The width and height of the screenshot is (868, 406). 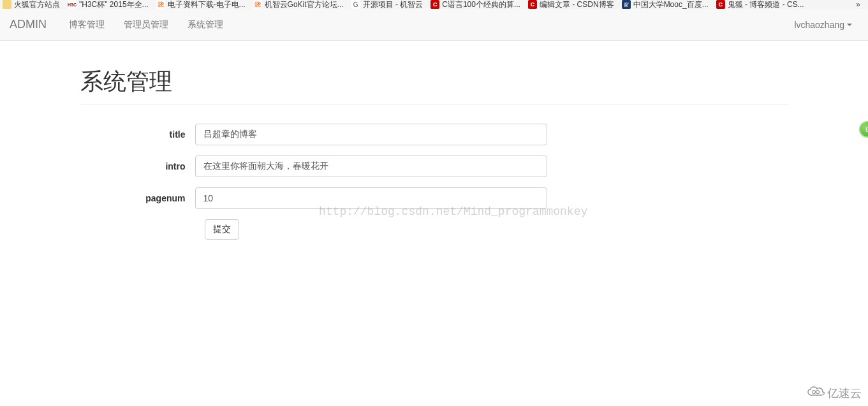 I want to click on folder-icon, so click(x=7, y=4).